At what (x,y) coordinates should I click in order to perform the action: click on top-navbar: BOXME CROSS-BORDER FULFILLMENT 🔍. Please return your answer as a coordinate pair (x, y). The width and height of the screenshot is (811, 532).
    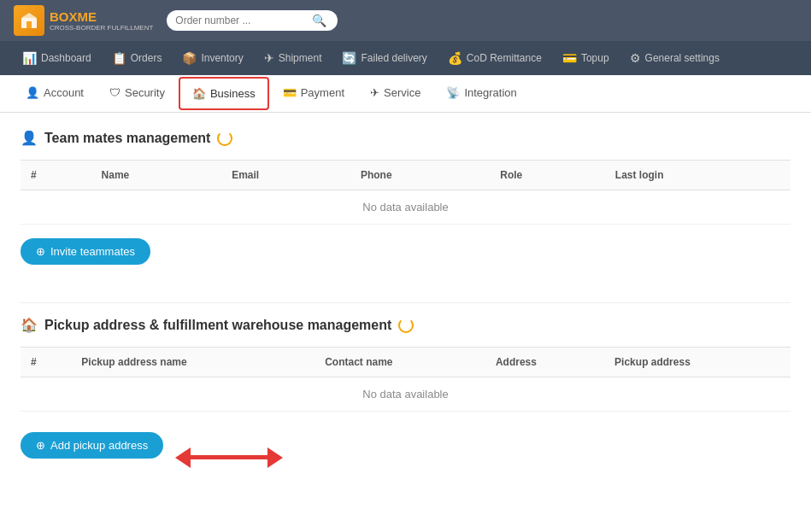
    Looking at the image, I should click on (405, 20).